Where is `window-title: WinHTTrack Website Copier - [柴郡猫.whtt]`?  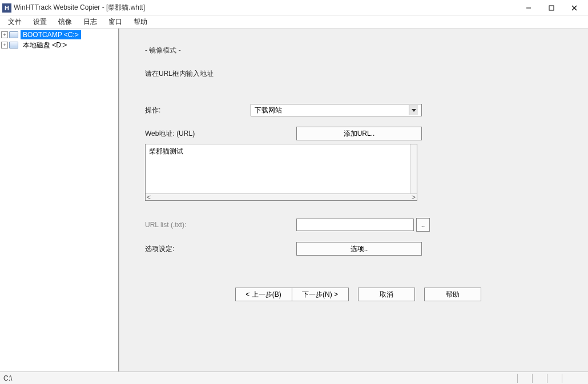
window-title: WinHTTrack Website Copier - [柴郡猫.whtt] is located at coordinates (79, 8).